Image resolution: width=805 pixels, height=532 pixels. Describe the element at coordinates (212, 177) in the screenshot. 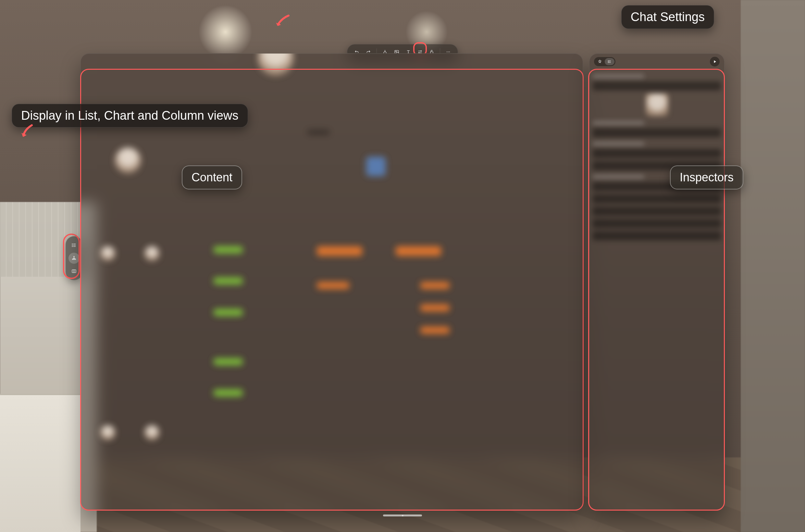

I see `callout-content: Content` at that location.